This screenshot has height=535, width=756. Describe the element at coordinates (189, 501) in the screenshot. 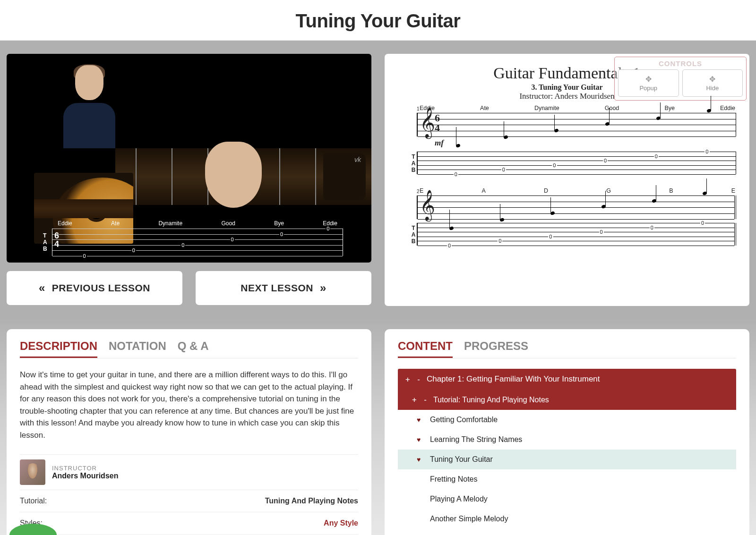

I see `detail-tutorial: Tutorial: Tuning And Playing Notes` at that location.